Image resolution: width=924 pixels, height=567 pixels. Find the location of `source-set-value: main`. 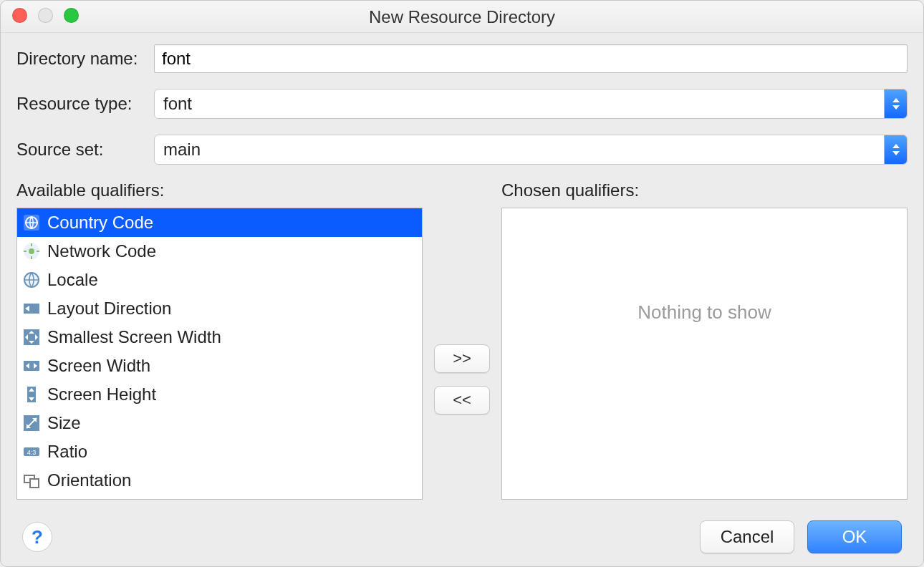

source-set-value: main is located at coordinates (519, 150).